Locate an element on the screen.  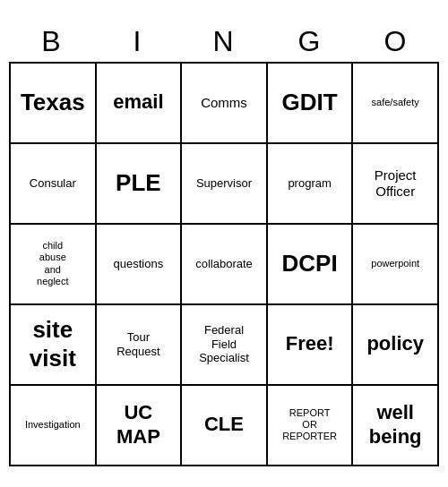
header-letter: I is located at coordinates (138, 41).